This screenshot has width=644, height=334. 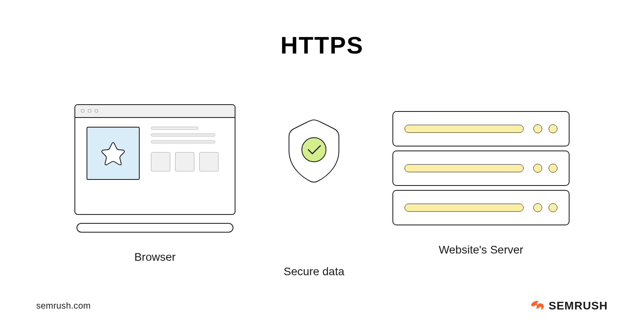 What do you see at coordinates (481, 183) in the screenshot?
I see `server-column: Website's Server` at bounding box center [481, 183].